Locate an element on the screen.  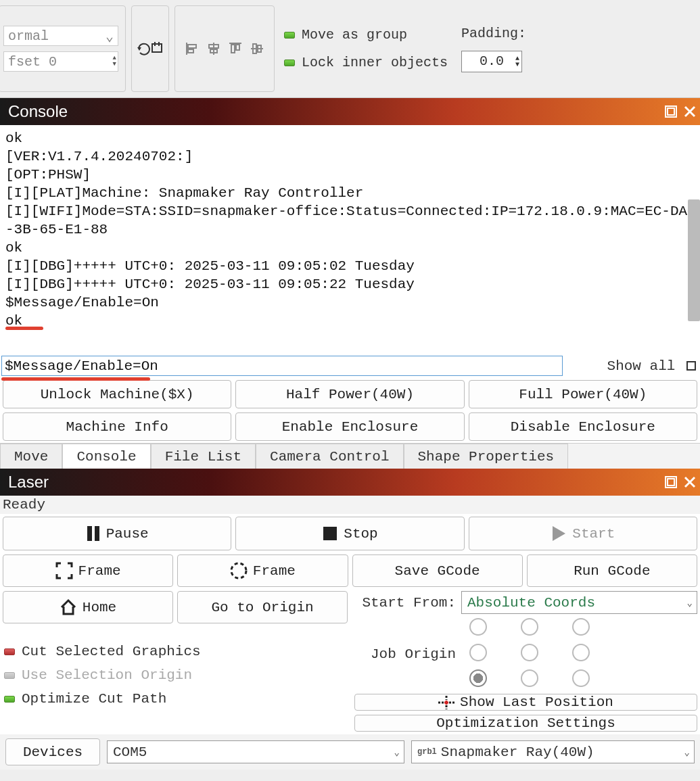
bottom-bar: Devices COM5 ⌄ grbl Snapmaker Ray(40W) ⌄ is located at coordinates (350, 752).